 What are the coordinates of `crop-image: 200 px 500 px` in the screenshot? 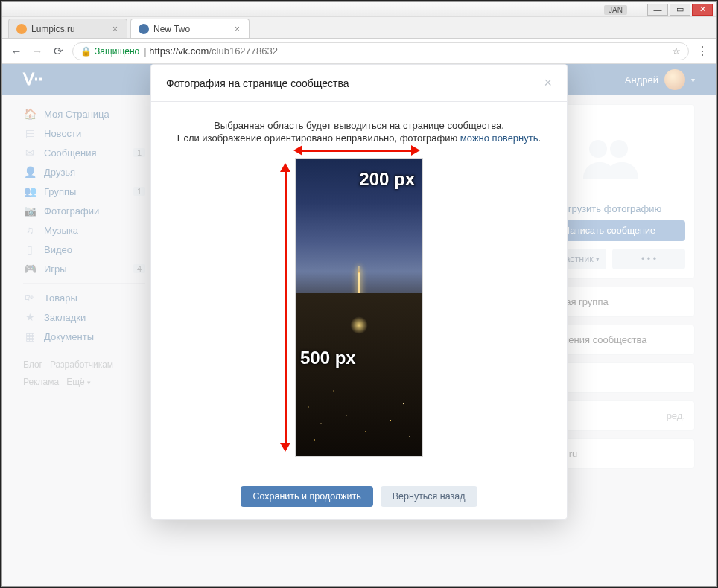 It's located at (359, 307).